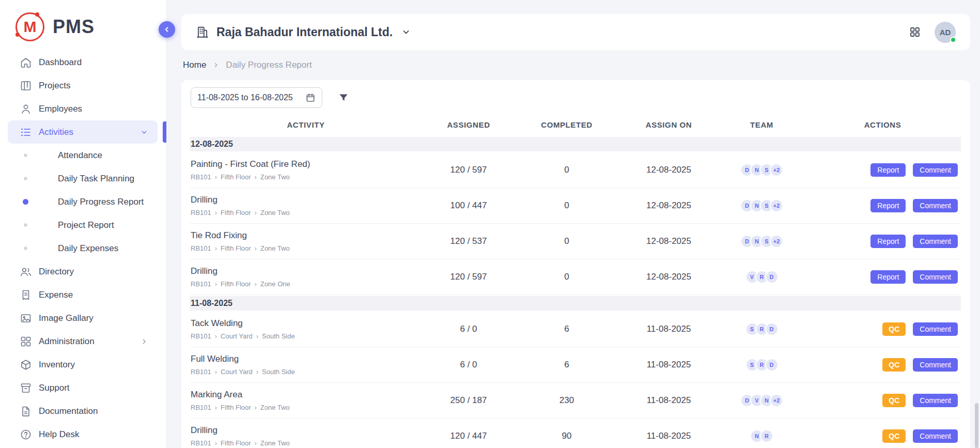  What do you see at coordinates (976, 426) in the screenshot?
I see `vertical-scrollbar` at bounding box center [976, 426].